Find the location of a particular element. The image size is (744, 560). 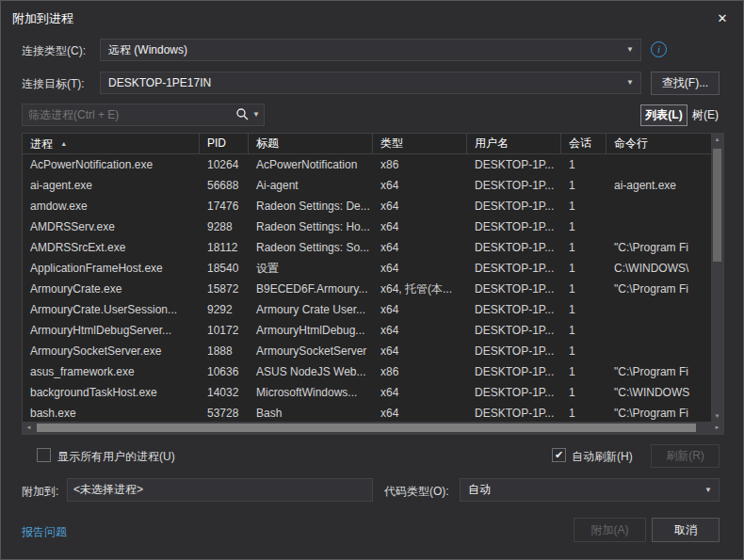

cell-pid: 18540 is located at coordinates (224, 268).